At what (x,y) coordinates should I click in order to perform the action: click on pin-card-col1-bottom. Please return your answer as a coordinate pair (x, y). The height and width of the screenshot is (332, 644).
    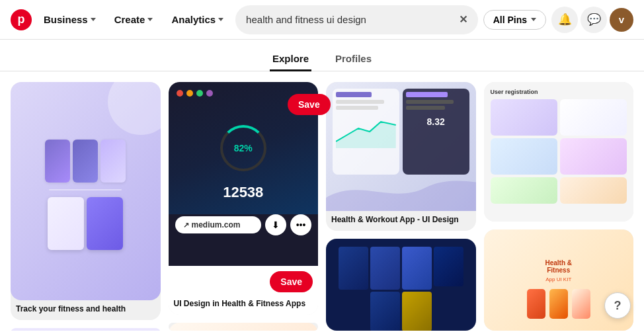
    Looking at the image, I should click on (86, 329).